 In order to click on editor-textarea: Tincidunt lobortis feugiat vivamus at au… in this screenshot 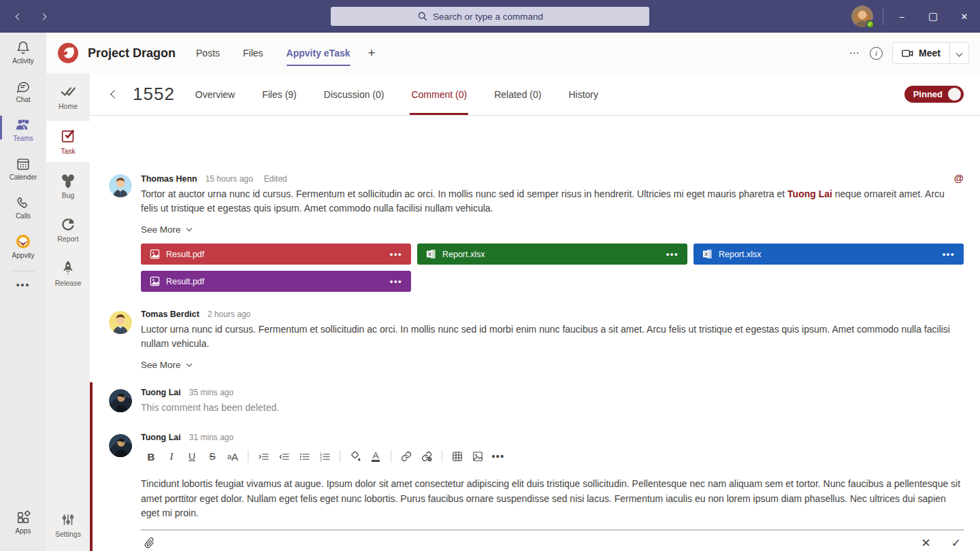, I will do `click(553, 499)`.